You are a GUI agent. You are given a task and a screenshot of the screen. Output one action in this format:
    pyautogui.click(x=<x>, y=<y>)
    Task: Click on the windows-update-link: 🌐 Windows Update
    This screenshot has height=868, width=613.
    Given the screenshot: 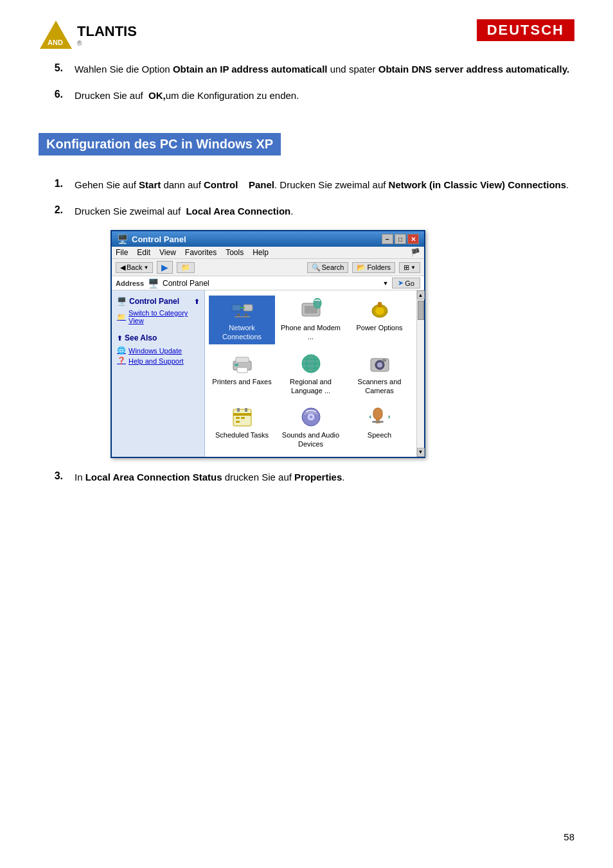 What is the action you would take?
    pyautogui.click(x=158, y=351)
    